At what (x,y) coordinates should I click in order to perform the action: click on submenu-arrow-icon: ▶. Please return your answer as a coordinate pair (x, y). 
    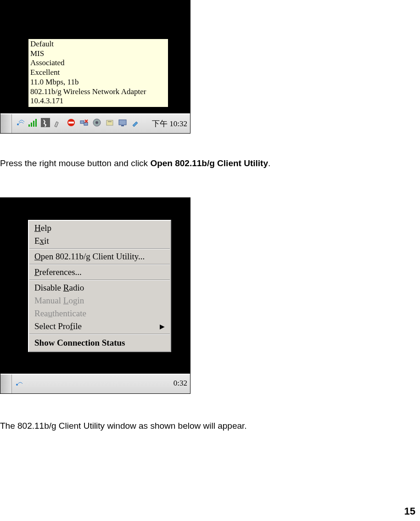
    Looking at the image, I should click on (162, 327).